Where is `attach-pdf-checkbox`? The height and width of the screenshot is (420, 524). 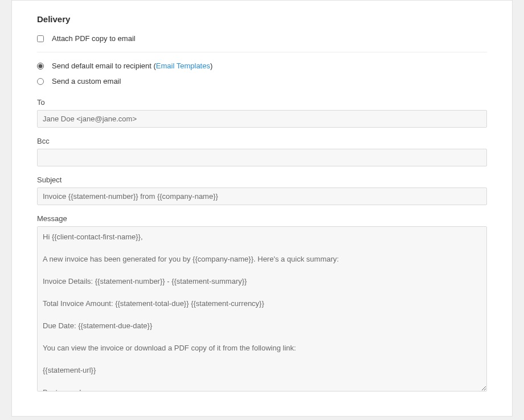 attach-pdf-checkbox is located at coordinates (40, 39).